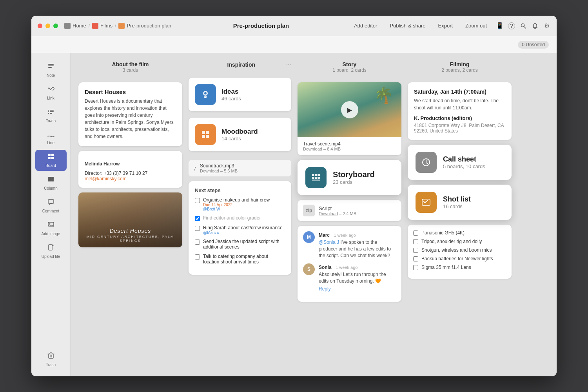  I want to click on sidebar-item-trash: Trash, so click(51, 359).